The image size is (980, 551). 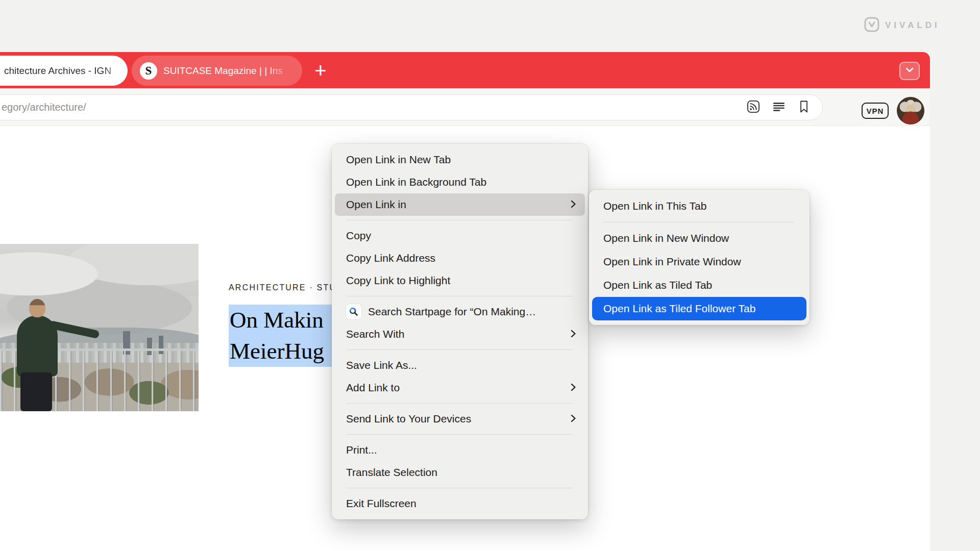 What do you see at coordinates (699, 262) in the screenshot?
I see `submenu-item-open-link-in-private-window: Open Link in Private Window` at bounding box center [699, 262].